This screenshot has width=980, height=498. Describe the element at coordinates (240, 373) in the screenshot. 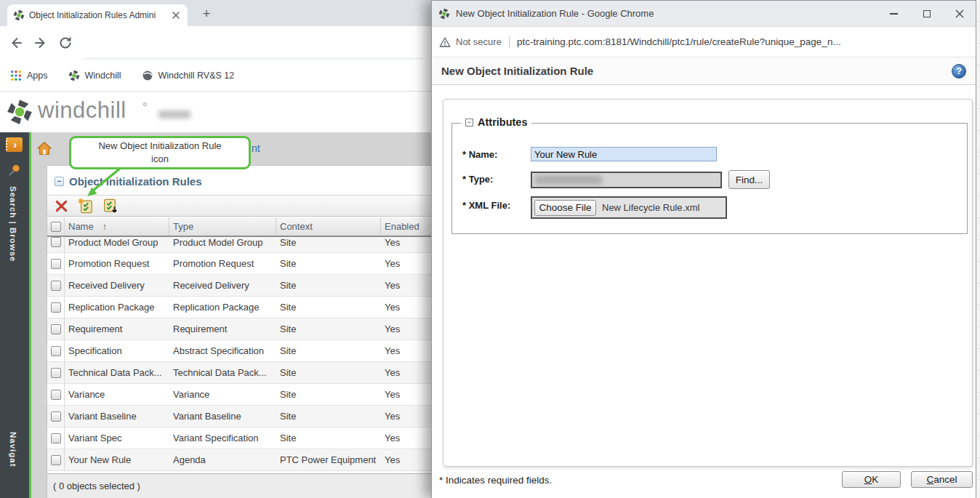

I see `table-row: Technical Data Pack... Technical Data Pa…` at that location.